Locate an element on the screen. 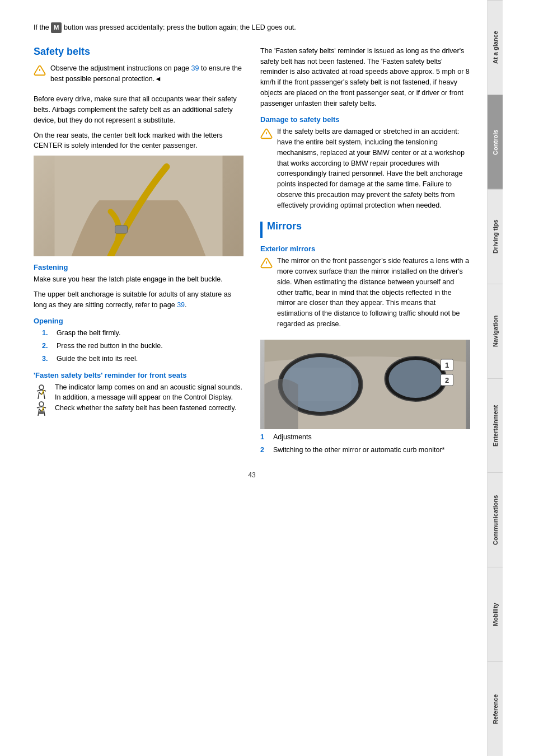 The height and width of the screenshot is (756, 534). damage-warning-text: If the safety belts are damaged or stret… is located at coordinates (374, 168).